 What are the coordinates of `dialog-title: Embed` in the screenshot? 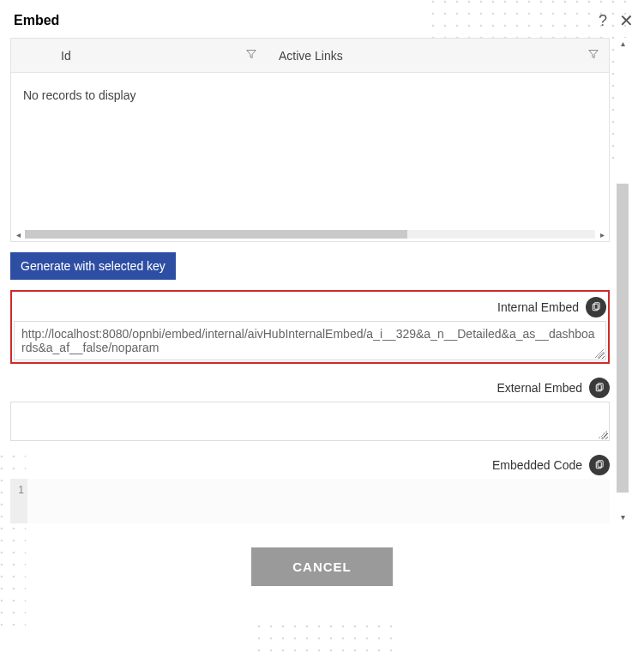 It's located at (36, 21).